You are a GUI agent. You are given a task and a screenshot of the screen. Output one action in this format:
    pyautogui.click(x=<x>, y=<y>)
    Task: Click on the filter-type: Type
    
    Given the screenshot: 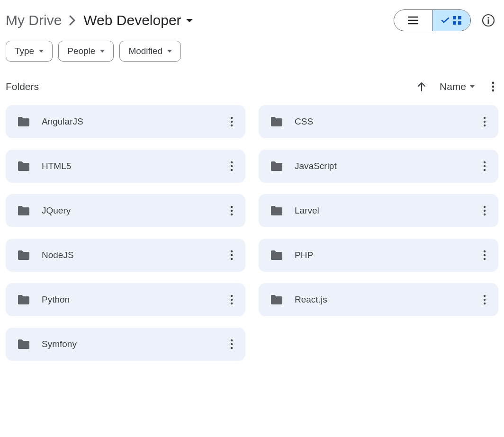 What is the action you would take?
    pyautogui.click(x=29, y=51)
    